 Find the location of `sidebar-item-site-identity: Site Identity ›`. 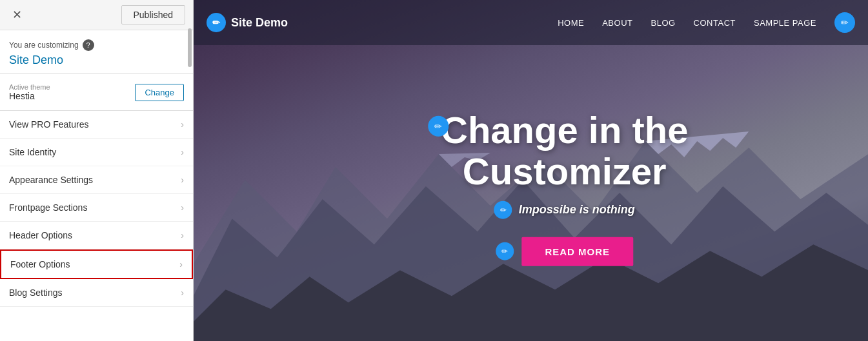

sidebar-item-site-identity: Site Identity › is located at coordinates (97, 152).